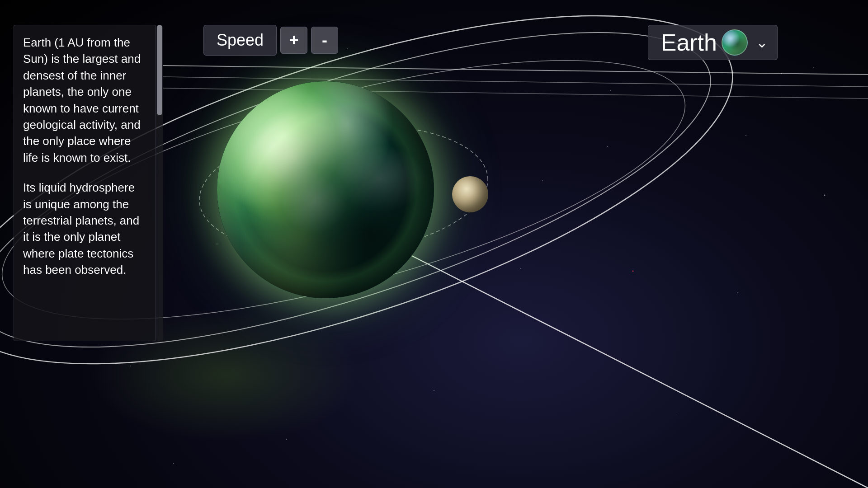 Image resolution: width=868 pixels, height=488 pixels. Describe the element at coordinates (160, 70) in the screenshot. I see `scrollbar-thumb` at that location.